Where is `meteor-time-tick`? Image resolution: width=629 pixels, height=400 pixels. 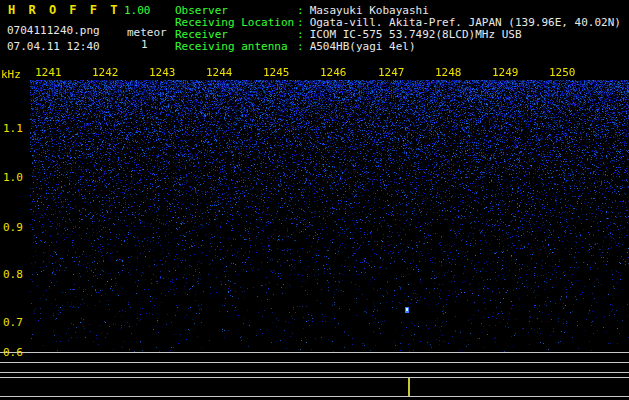
meteor-time-tick is located at coordinates (409, 387).